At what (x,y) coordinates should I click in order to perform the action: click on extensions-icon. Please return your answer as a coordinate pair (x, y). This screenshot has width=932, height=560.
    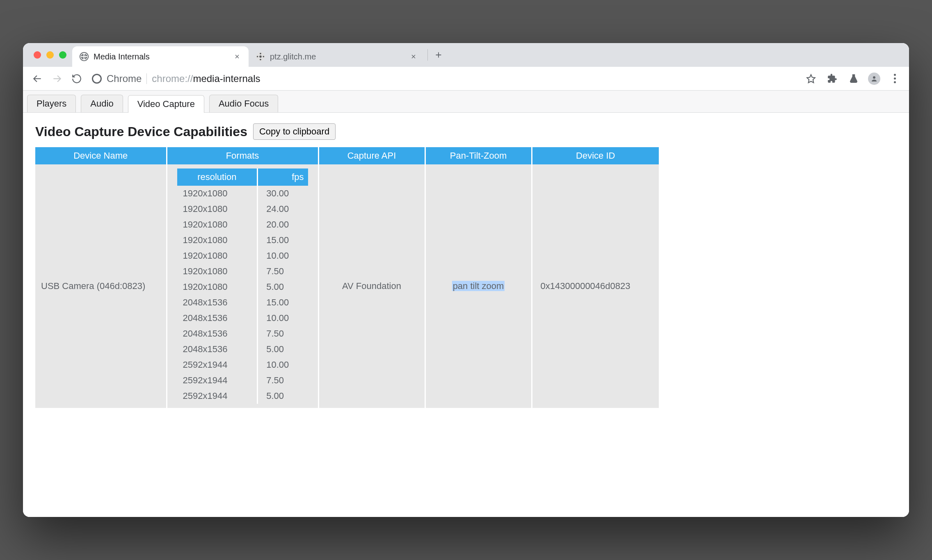
    Looking at the image, I should click on (832, 79).